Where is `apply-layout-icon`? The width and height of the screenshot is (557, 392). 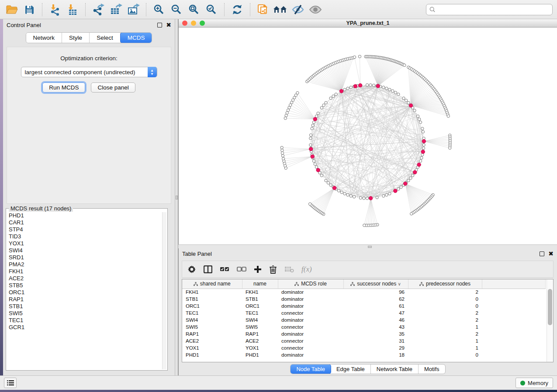
apply-layout-icon is located at coordinates (237, 10).